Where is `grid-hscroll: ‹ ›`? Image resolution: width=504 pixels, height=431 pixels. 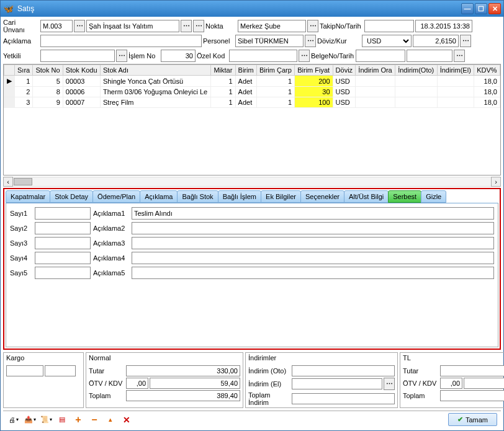
grid-hscroll: ‹ › is located at coordinates (252, 182).